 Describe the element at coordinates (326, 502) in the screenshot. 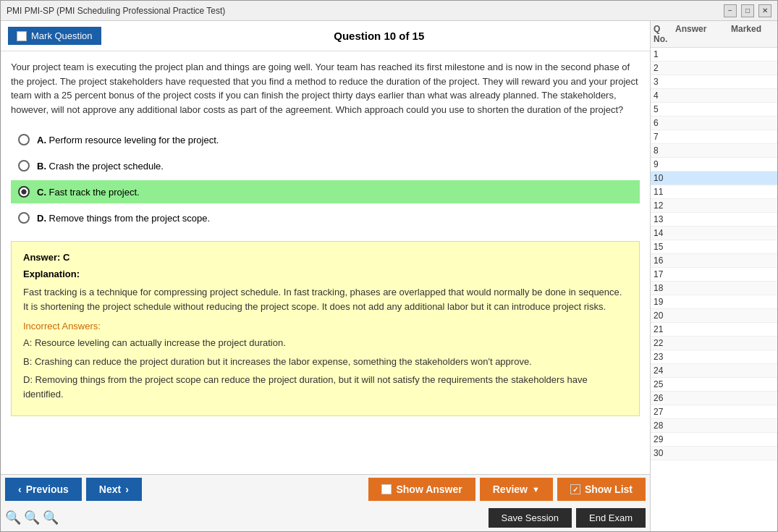

I see `bottom-bar: ‹ Previous Next › Show Answer Review ▼` at that location.